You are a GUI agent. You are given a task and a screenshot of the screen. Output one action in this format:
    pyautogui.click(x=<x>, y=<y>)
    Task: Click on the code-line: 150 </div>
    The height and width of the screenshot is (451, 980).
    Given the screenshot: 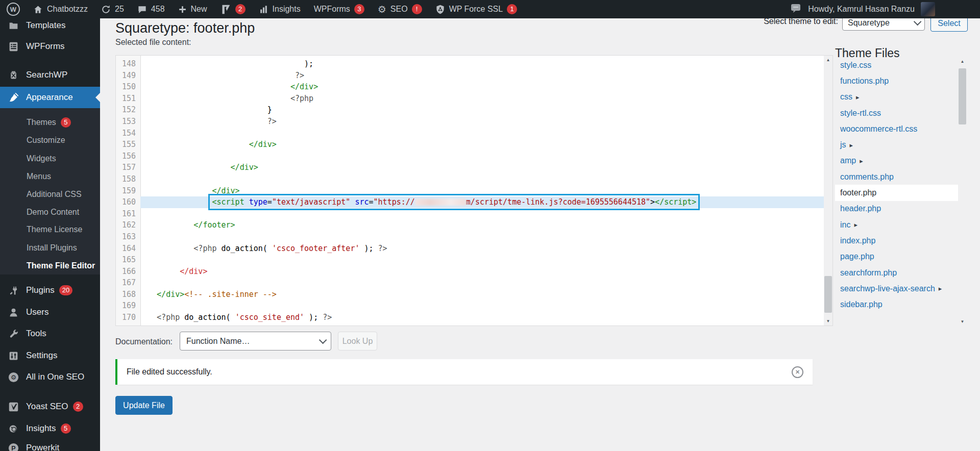 What is the action you would take?
    pyautogui.click(x=470, y=87)
    